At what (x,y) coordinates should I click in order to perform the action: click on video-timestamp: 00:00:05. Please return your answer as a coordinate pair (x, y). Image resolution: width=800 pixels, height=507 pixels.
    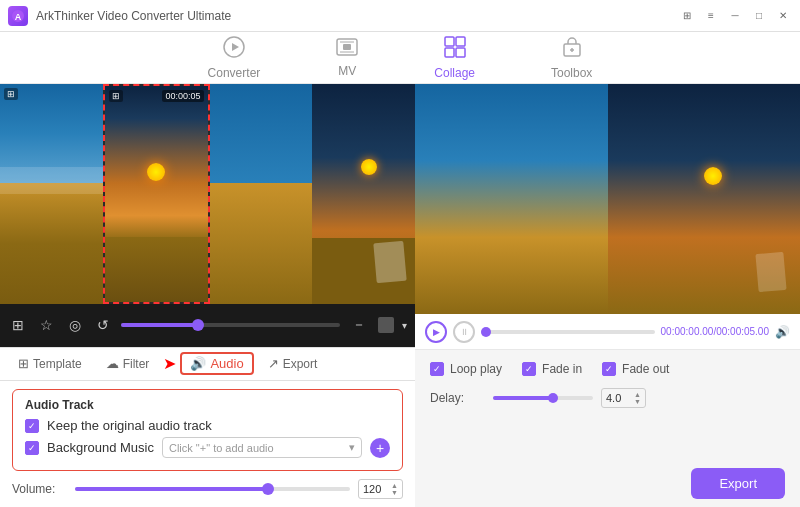
    Looking at the image, I should click on (182, 96).